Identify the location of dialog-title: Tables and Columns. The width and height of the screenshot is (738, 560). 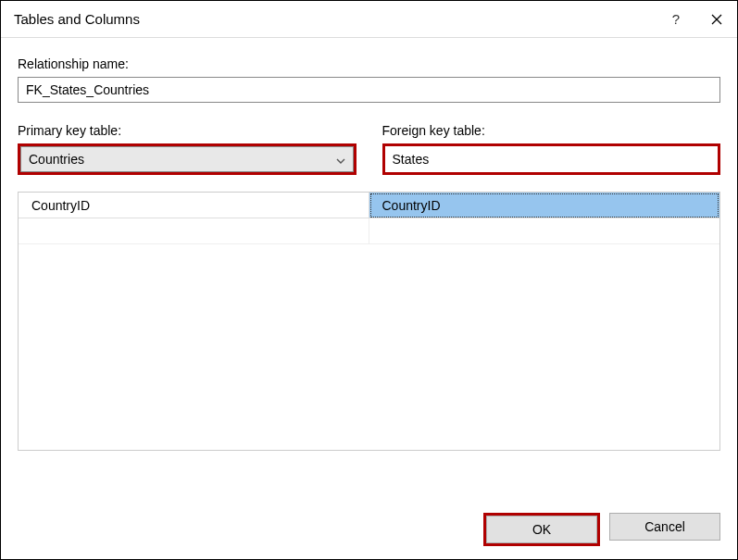
(335, 19).